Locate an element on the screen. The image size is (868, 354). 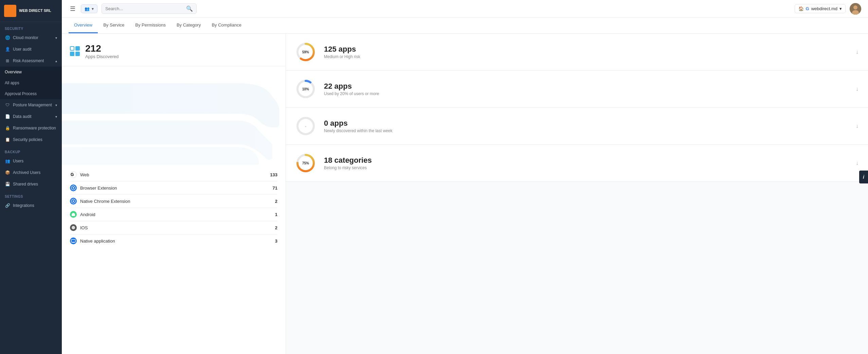
tab-by-category: By Category is located at coordinates (189, 25).